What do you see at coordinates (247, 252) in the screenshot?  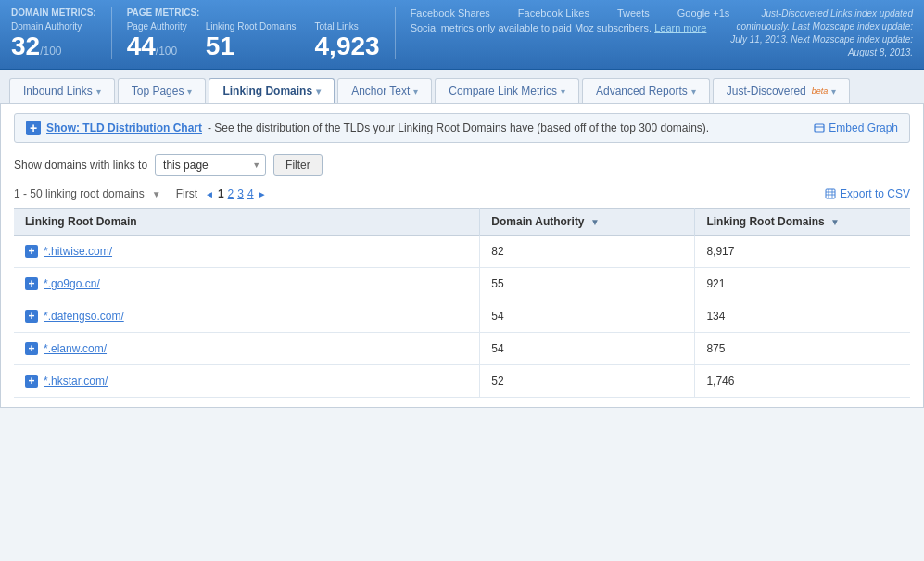 I see `domain-cell: + *.hitwise.com/` at bounding box center [247, 252].